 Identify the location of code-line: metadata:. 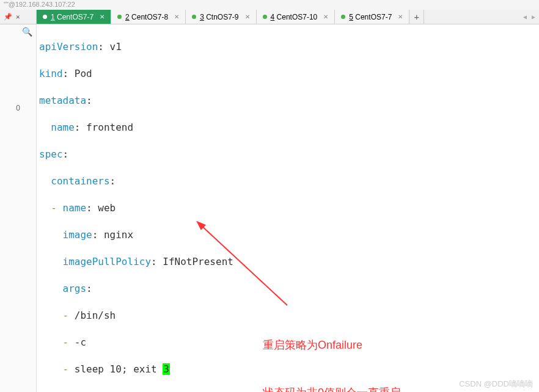
(288, 101).